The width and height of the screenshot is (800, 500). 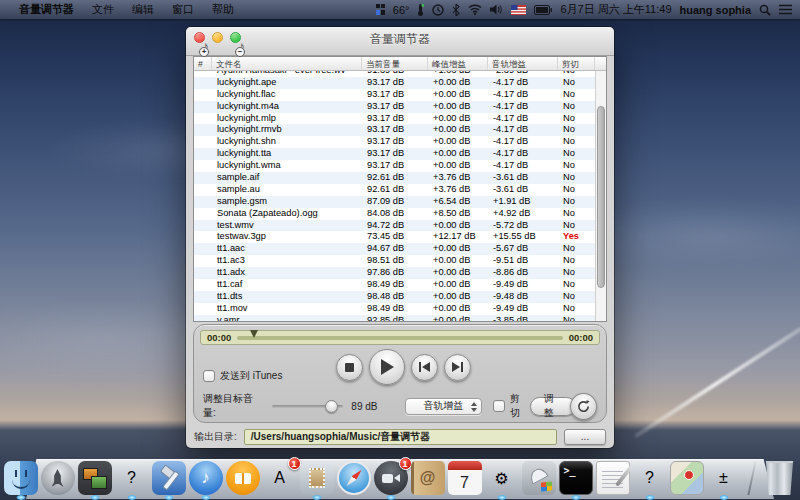 What do you see at coordinates (584, 406) in the screenshot?
I see `adjust-run-button` at bounding box center [584, 406].